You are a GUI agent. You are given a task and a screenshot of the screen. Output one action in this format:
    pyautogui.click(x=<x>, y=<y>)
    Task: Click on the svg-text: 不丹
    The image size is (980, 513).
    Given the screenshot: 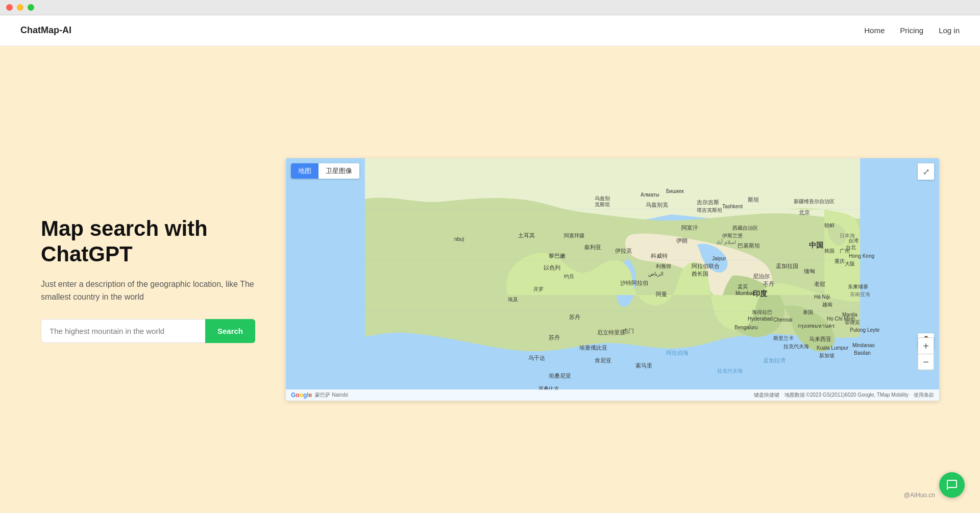 What is the action you would take?
    pyautogui.click(x=769, y=284)
    